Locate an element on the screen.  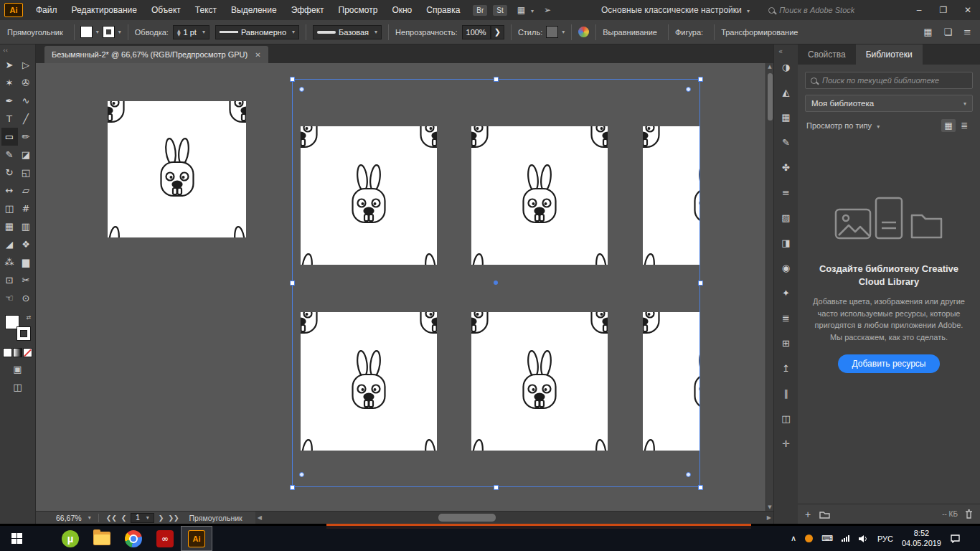
library-search is located at coordinates (889, 80).